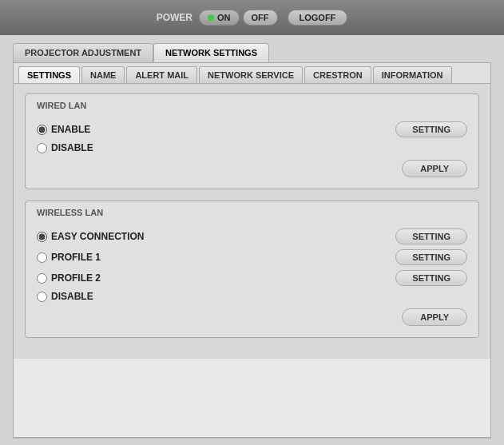 The width and height of the screenshot is (504, 445). I want to click on wireless-easy-setting-button: SETTING, so click(431, 236).